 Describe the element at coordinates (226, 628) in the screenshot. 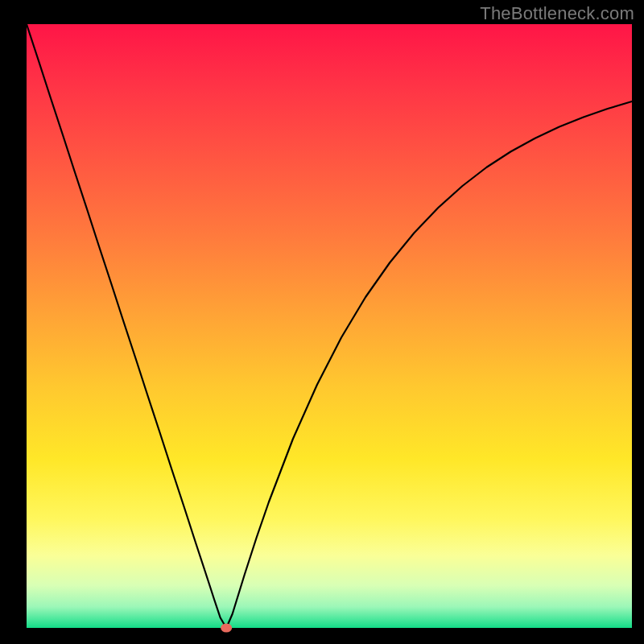

I see `optimal-point-marker` at that location.